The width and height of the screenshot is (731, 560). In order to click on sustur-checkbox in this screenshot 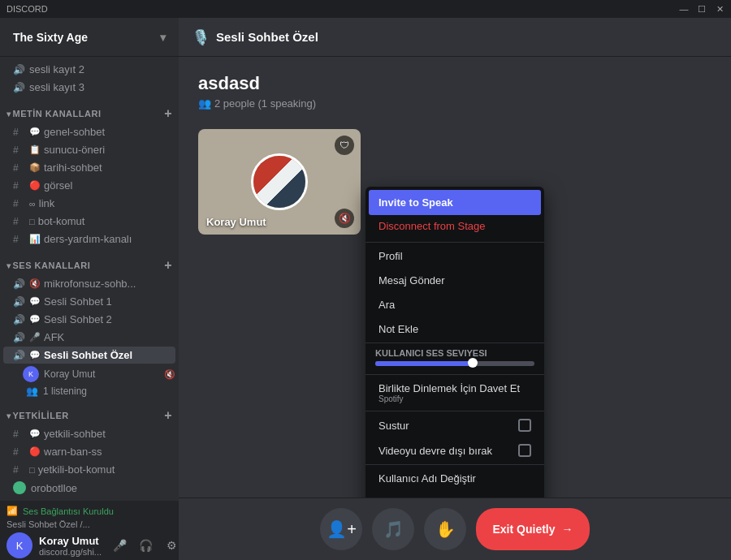, I will do `click(525, 425)`.